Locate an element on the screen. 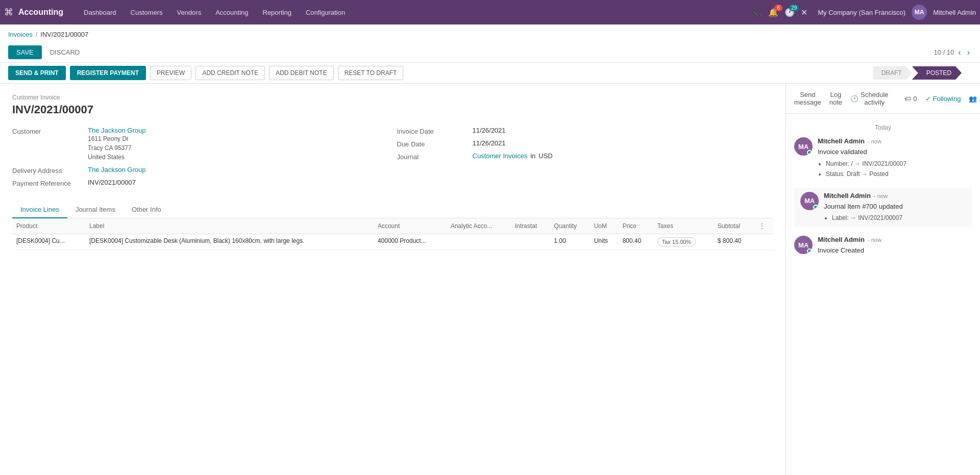 The width and height of the screenshot is (980, 475). status-posted: POSTED is located at coordinates (937, 73).